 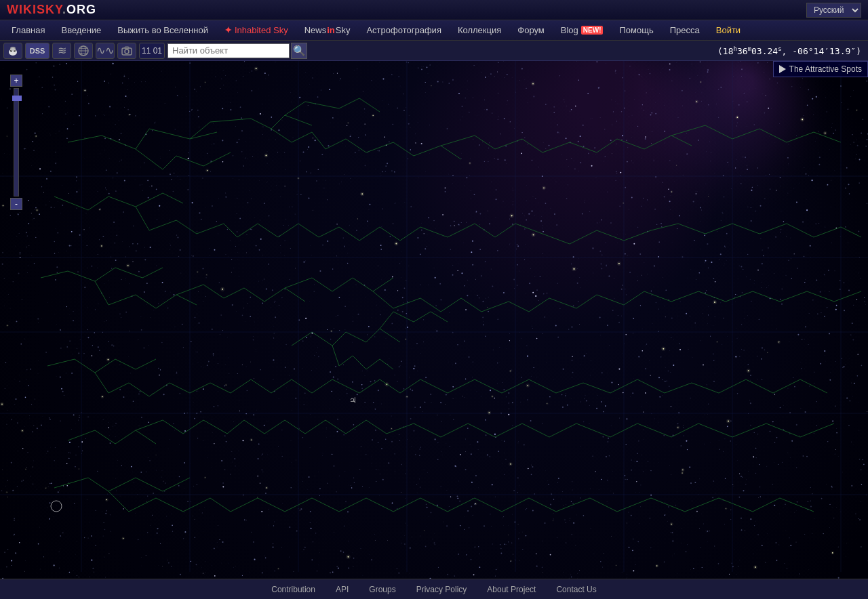 I want to click on smooth-button: ≋, so click(x=62, y=51).